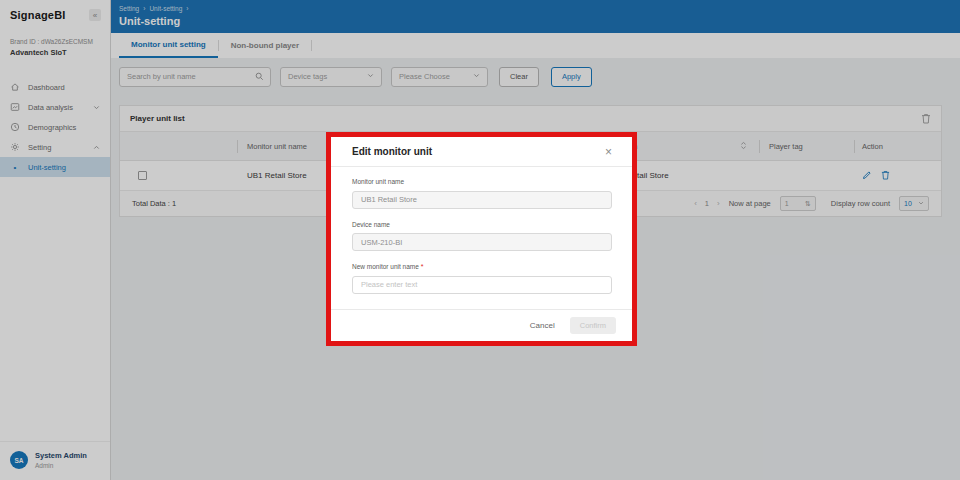  I want to click on required-asterisk: *, so click(422, 266).